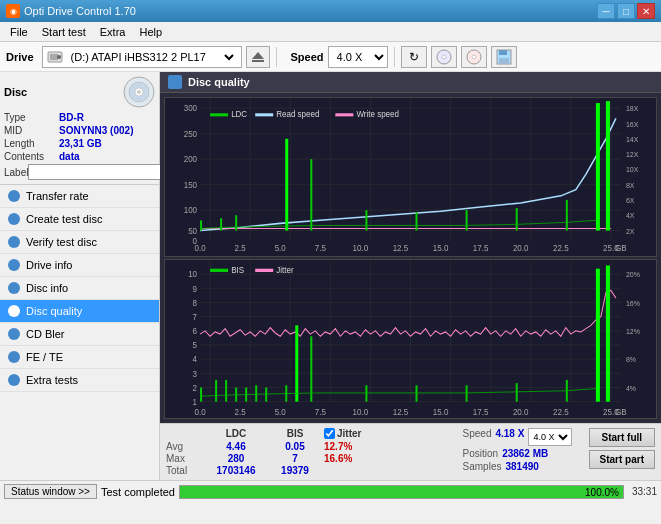  Describe the element at coordinates (285, 270) in the screenshot. I see `svg-text: Jitter` at that location.